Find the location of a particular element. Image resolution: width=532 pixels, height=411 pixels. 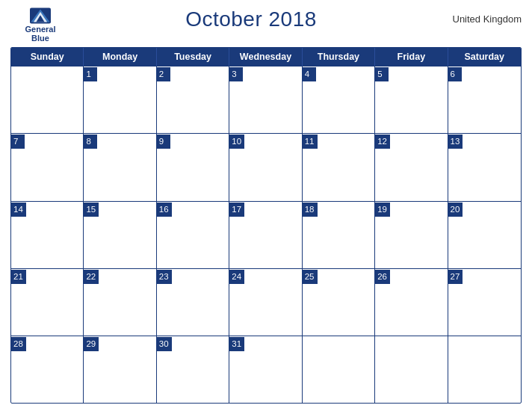

day-number-26: 26 is located at coordinates (383, 276).